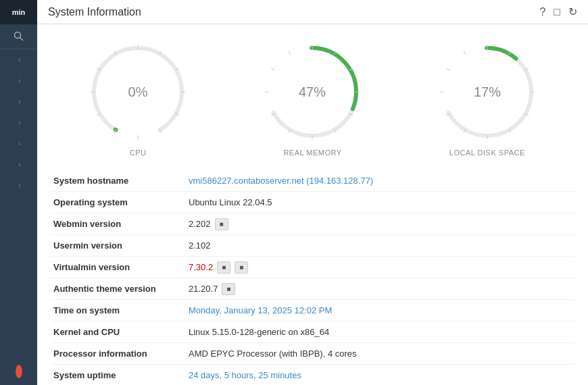 The width and height of the screenshot is (588, 385). I want to click on row-hostname: System hostname vmi586227.contaboserver.…, so click(312, 181).